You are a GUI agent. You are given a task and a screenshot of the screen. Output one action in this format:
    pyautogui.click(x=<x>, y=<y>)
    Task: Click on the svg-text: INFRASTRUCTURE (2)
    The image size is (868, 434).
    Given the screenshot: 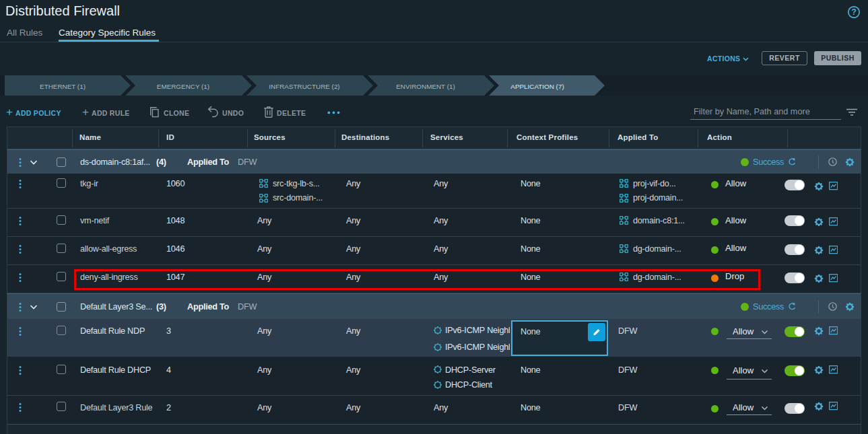 What is the action you would take?
    pyautogui.click(x=304, y=86)
    